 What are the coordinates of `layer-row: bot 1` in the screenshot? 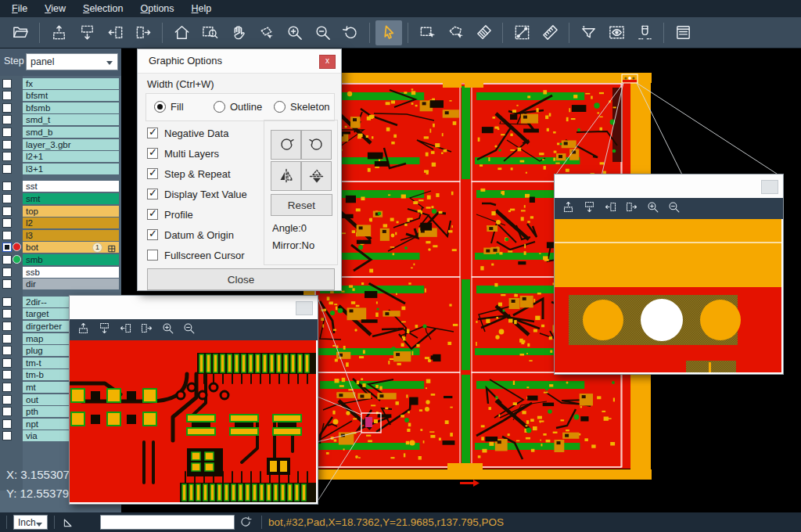 It's located at (61, 247).